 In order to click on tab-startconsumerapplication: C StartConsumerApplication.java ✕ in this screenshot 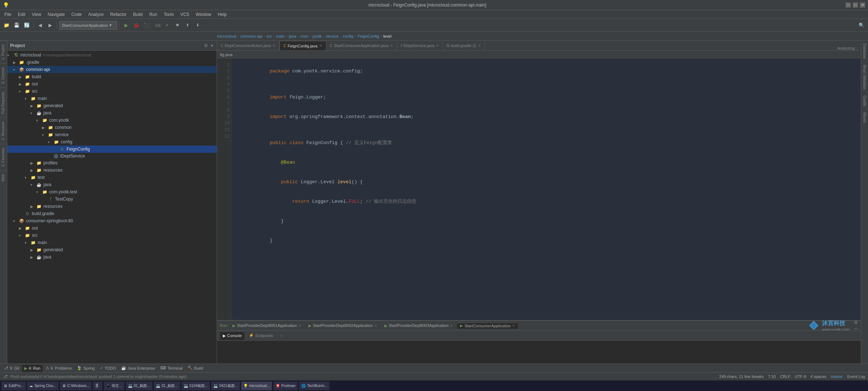, I will do `click(362, 46)`.